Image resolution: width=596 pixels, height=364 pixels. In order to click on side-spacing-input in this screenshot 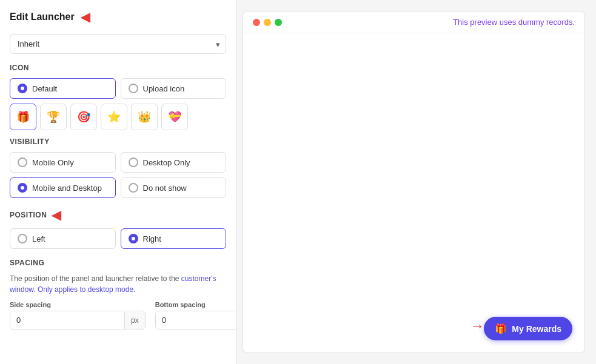, I will do `click(67, 320)`.